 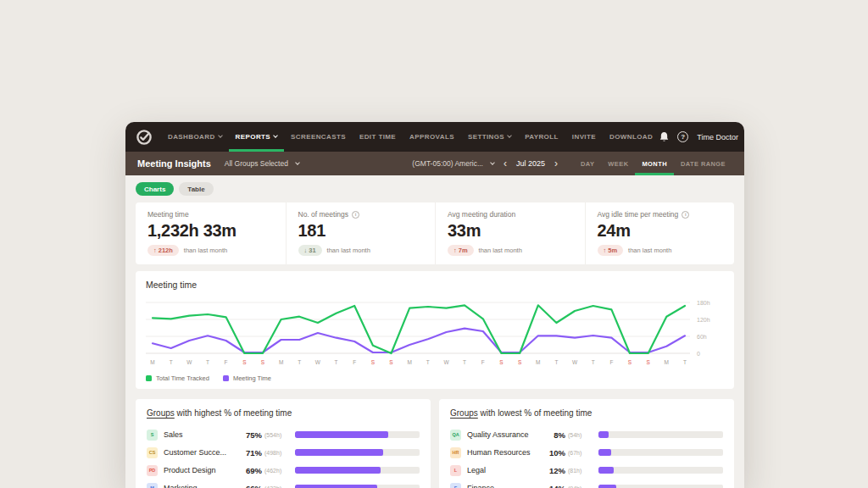 What do you see at coordinates (168, 214) in the screenshot?
I see `stat-label: Meeting time` at bounding box center [168, 214].